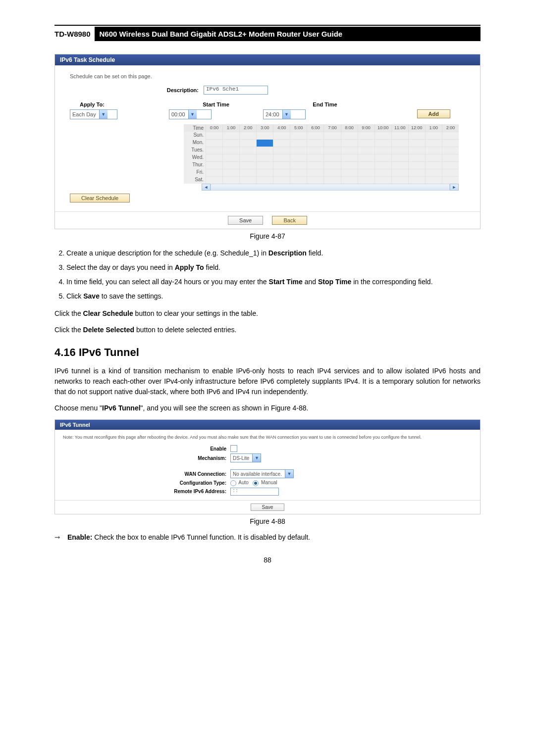 The image size is (535, 756). Describe the element at coordinates (246, 458) in the screenshot. I see `mechanism-select: DS-Lite ▼` at that location.